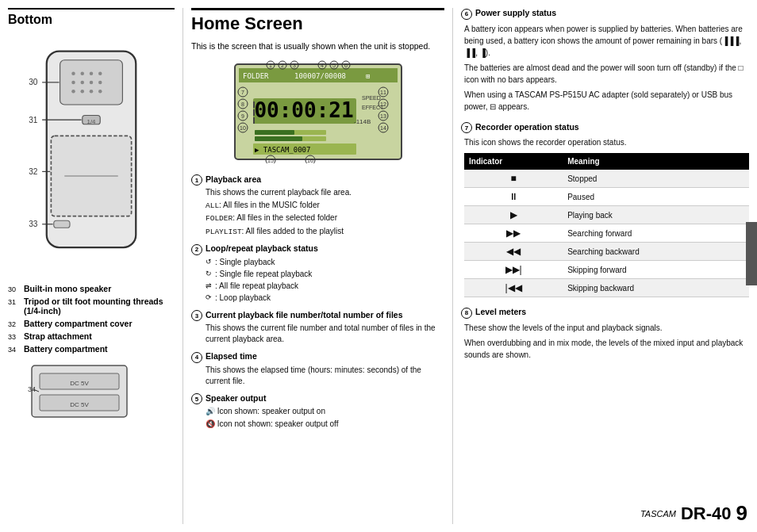 Image resolution: width=757 pixels, height=532 pixels. Describe the element at coordinates (751, 254) in the screenshot. I see `side-tab` at that location.